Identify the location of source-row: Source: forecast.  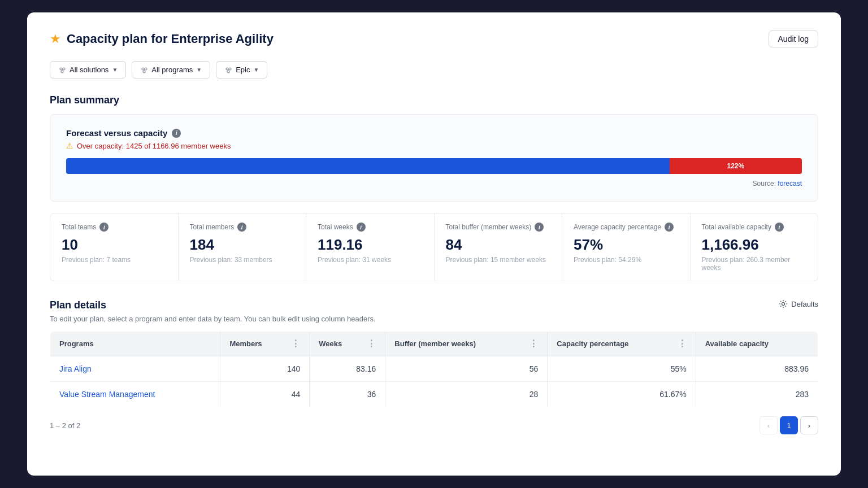
(434, 184).